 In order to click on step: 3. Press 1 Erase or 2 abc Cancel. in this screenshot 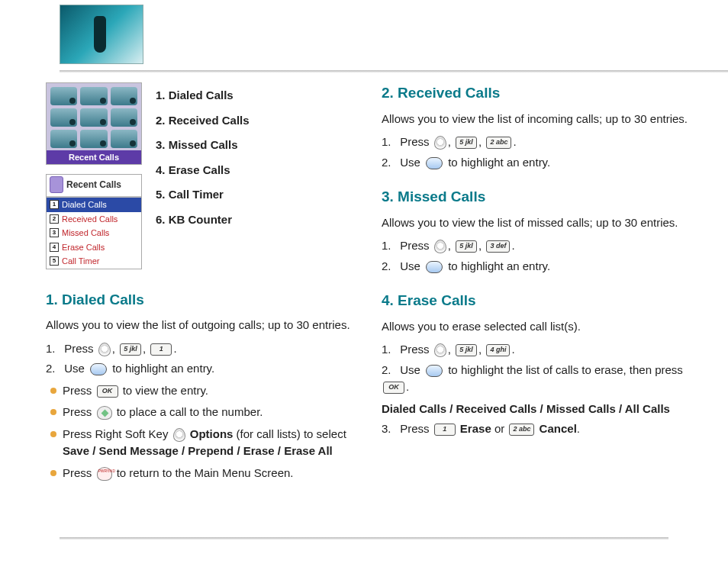, I will do `click(536, 429)`.